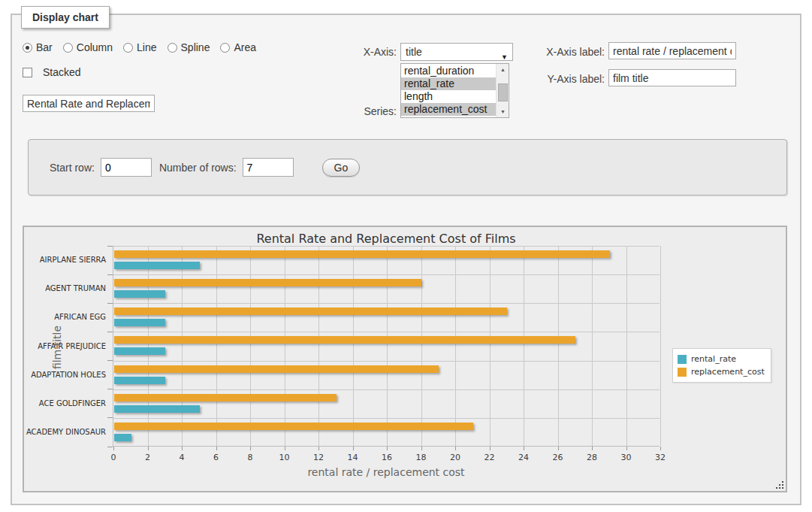 The height and width of the screenshot is (512, 812). What do you see at coordinates (52, 72) in the screenshot?
I see `stacked-option: Stacked` at bounding box center [52, 72].